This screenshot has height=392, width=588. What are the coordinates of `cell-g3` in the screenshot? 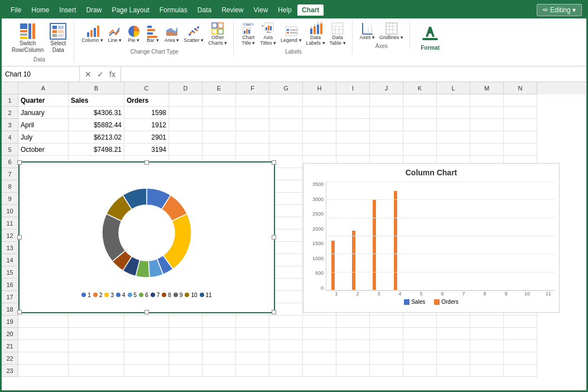 It's located at (286, 125).